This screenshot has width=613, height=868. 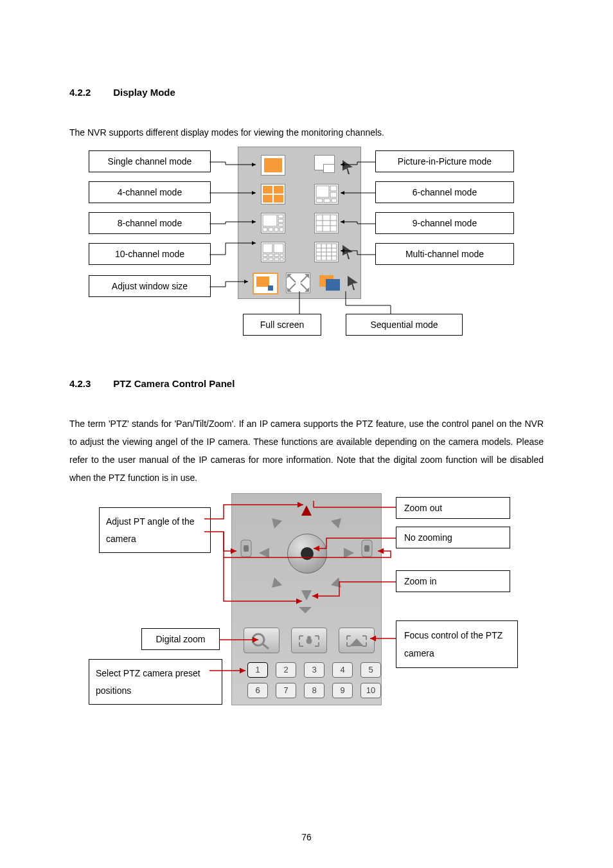 What do you see at coordinates (306, 383) in the screenshot?
I see `section-heading-423: 4.2.3 PTZ Camera Control Panel` at bounding box center [306, 383].